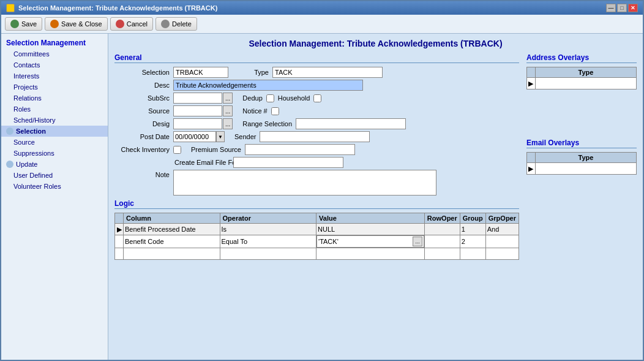 This screenshot has width=644, height=361. What do you see at coordinates (582, 169) in the screenshot?
I see `email-overlay-row: ▶` at bounding box center [582, 169].